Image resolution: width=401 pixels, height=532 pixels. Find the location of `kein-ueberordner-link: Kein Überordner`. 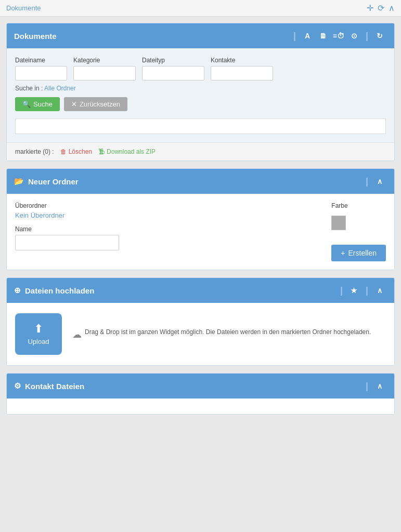

kein-ueberordner-link: Kein Überordner is located at coordinates (163, 215).